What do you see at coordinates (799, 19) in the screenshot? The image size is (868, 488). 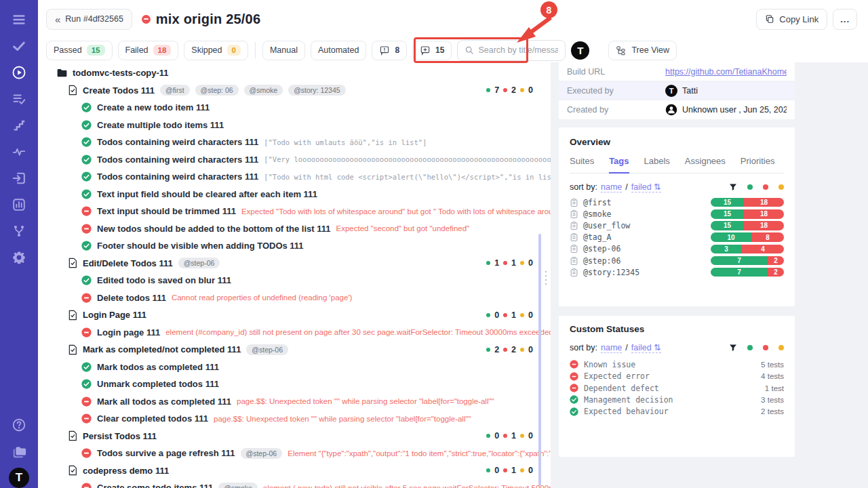 I see `copy-link-label: Copy Link` at bounding box center [799, 19].